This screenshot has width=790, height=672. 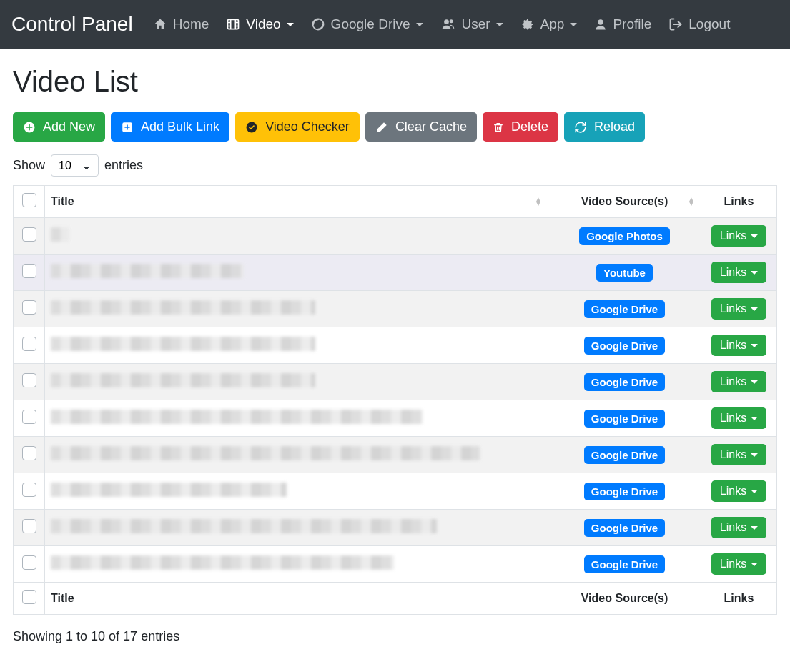 What do you see at coordinates (601, 24) in the screenshot?
I see `user-icon` at bounding box center [601, 24].